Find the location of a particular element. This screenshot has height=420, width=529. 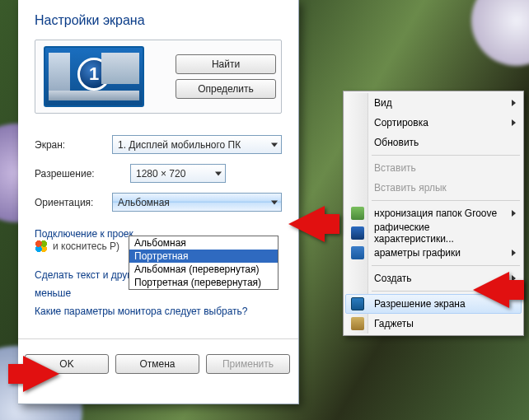

apply-button: Применить is located at coordinates (248, 364).